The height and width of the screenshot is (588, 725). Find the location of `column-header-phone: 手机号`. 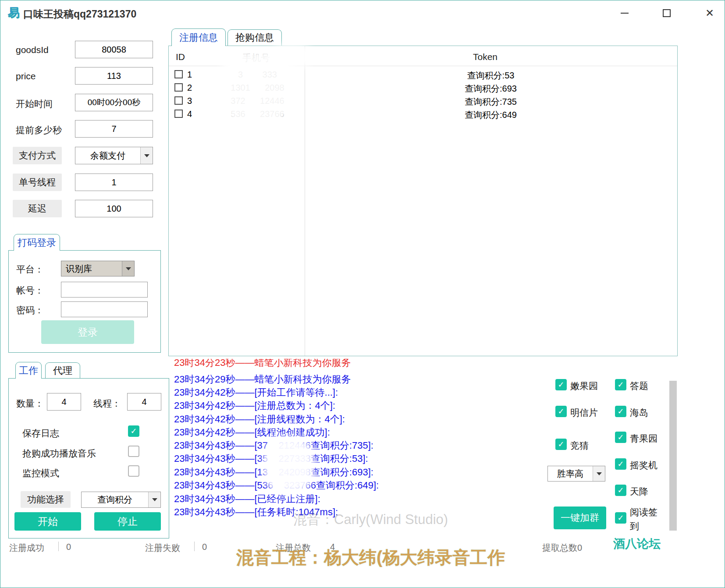

column-header-phone: 手机号 is located at coordinates (256, 58).